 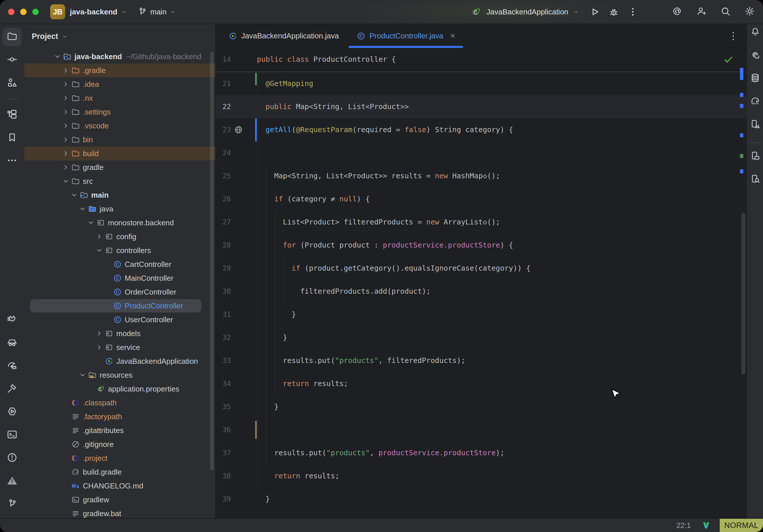 I want to click on tree-row--idea: .idea, so click(x=120, y=84).